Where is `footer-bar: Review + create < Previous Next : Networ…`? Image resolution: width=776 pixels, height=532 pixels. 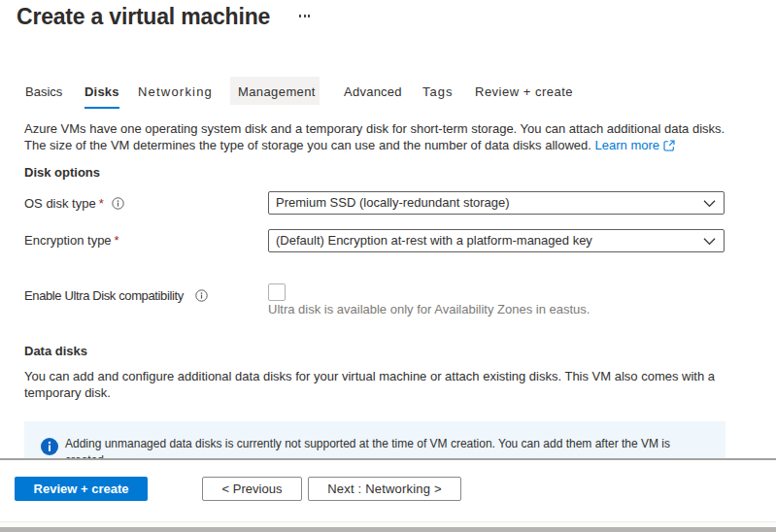
footer-bar: Review + create < Previous Next : Networ… is located at coordinates (388, 491).